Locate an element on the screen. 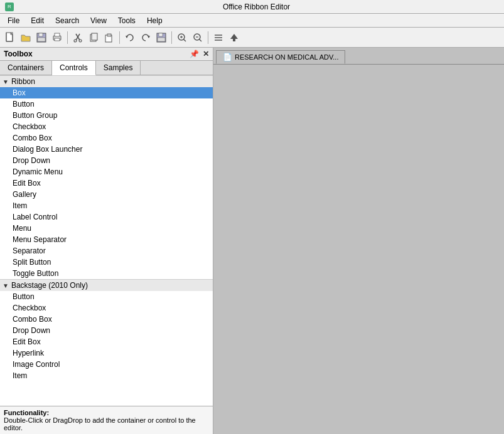 Image resolution: width=504 pixels, height=434 pixels. toolbar-paste is located at coordinates (109, 38).